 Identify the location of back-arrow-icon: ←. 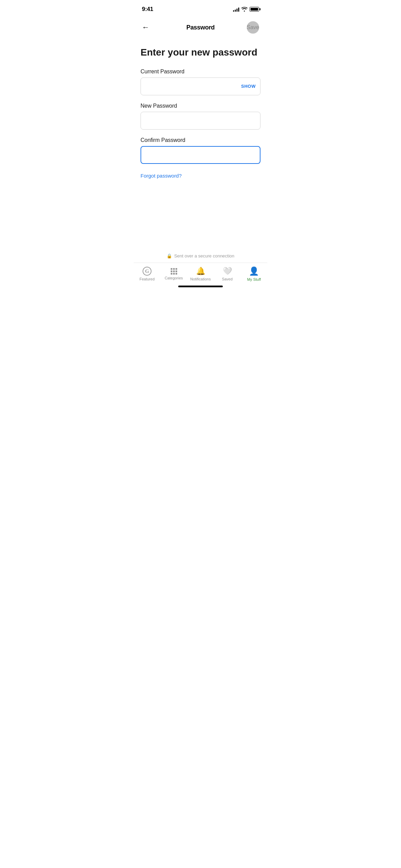
(146, 27).